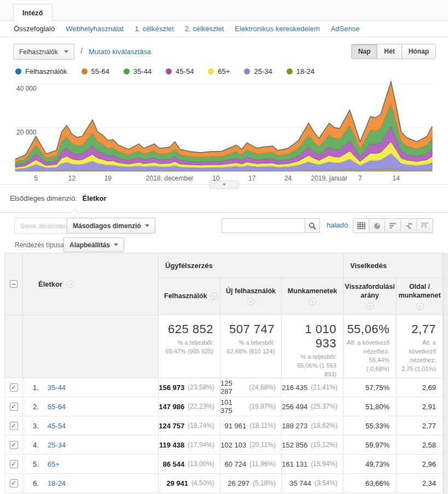 The height and width of the screenshot is (494, 448). What do you see at coordinates (54, 464) in the screenshot?
I see `dimension-link: 65+` at bounding box center [54, 464].